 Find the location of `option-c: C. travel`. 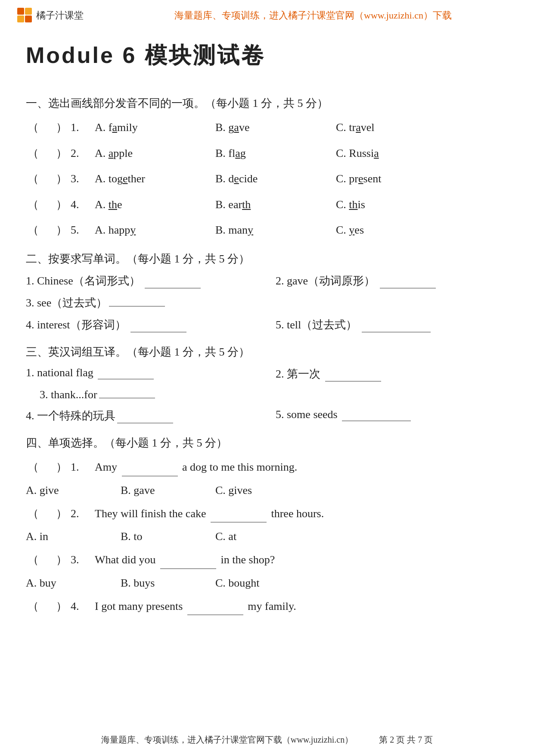

option-c: C. travel is located at coordinates (396, 128).